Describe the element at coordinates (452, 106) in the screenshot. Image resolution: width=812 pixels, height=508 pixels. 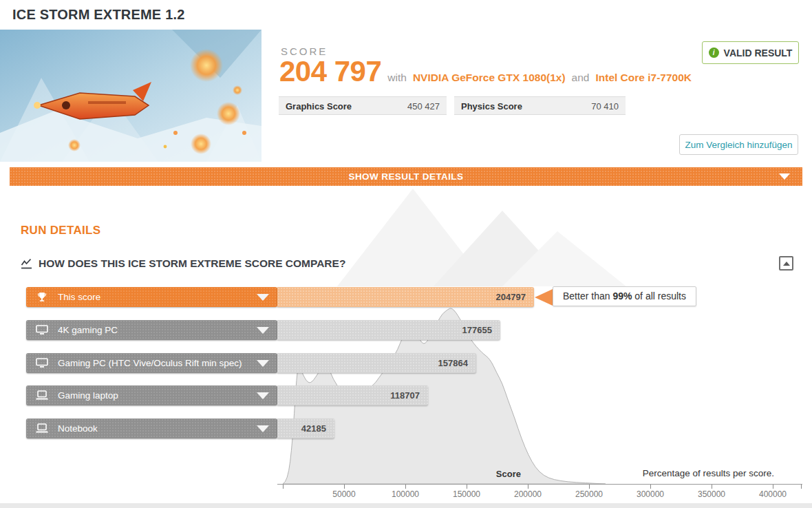
I see `subscores: Graphics Score 450 427 Physics Score 70 …` at that location.